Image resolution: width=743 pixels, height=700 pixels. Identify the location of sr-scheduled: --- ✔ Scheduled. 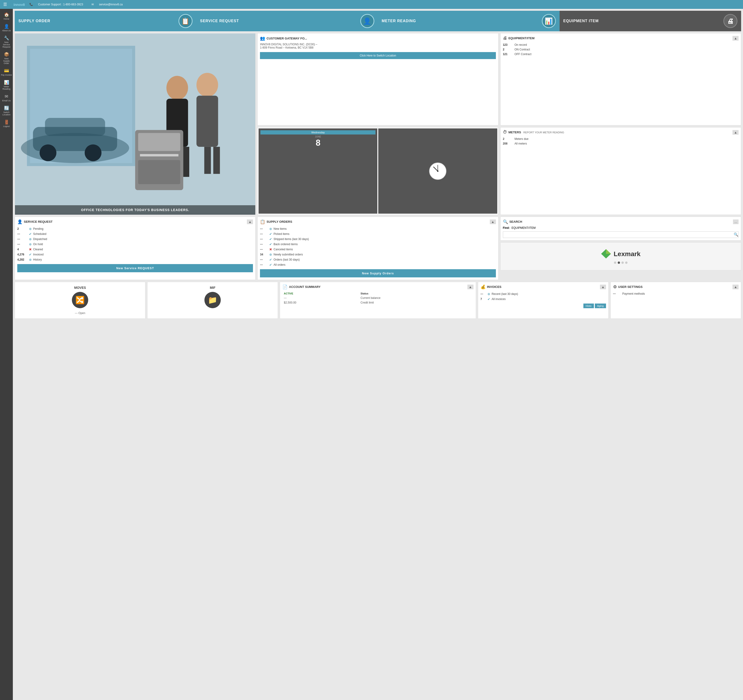
(135, 234).